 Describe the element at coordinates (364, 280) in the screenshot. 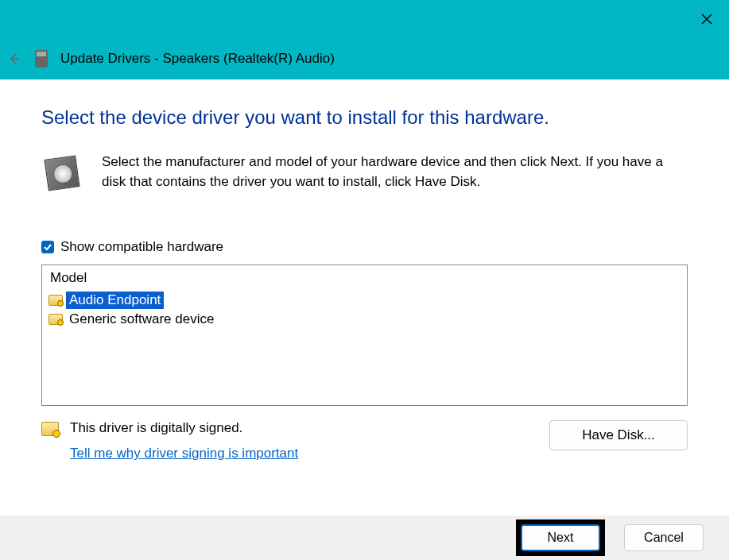

I see `list-header-model: Model` at that location.